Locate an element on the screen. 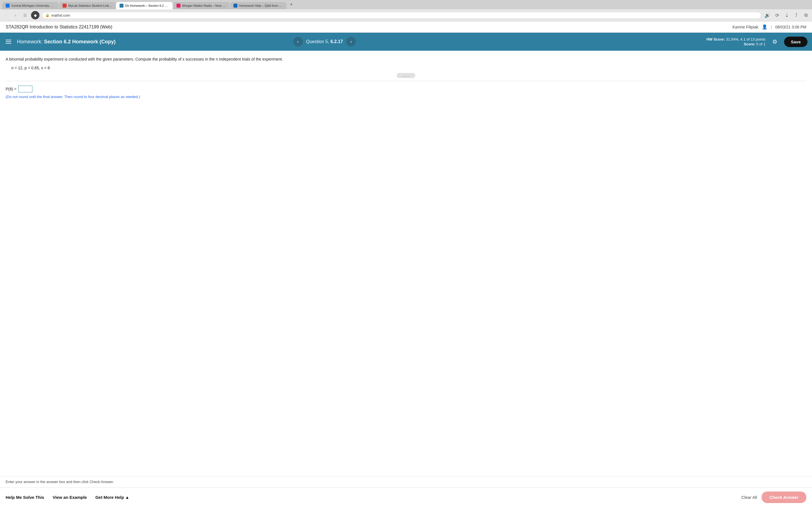 Image resolution: width=812 pixels, height=507 pixels. app-header-right: Kamrie Filipiak 👤 | 08/03/21 3:06 PM is located at coordinates (769, 27).